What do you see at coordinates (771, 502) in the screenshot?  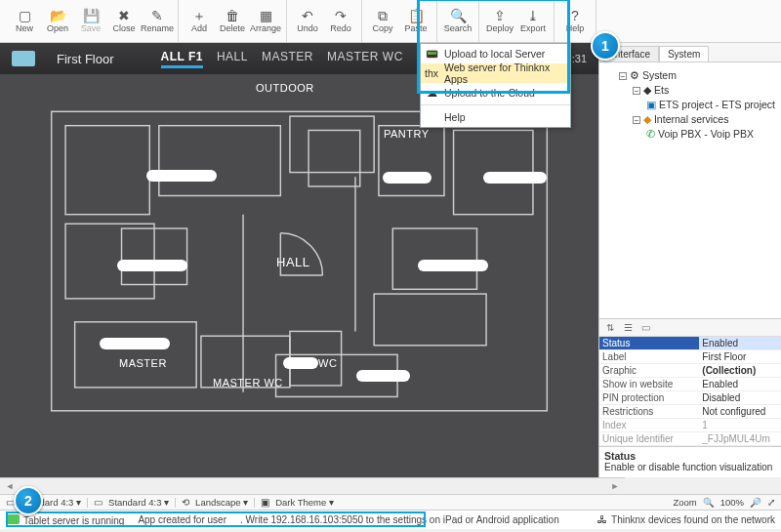 I see `zoom-fit-icon: ⤢` at bounding box center [771, 502].